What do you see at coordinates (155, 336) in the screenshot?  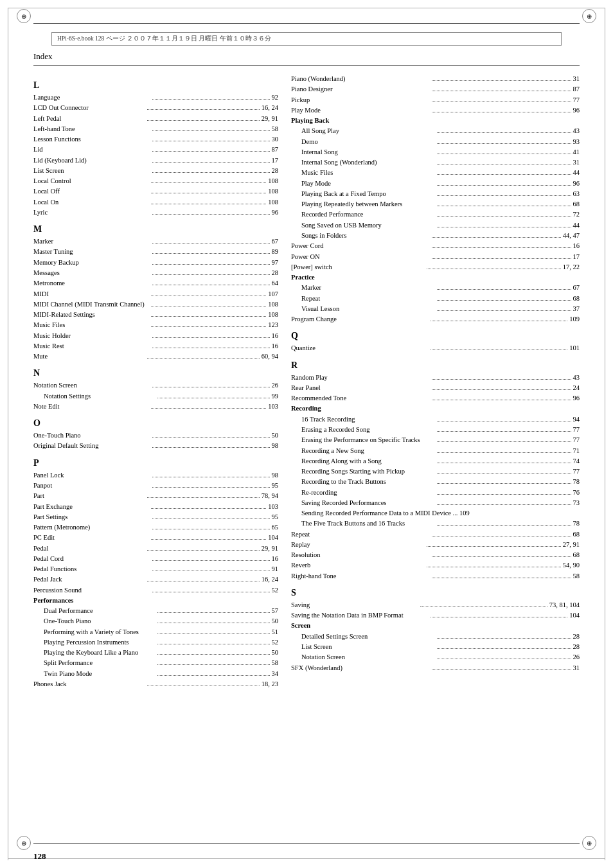 I see `entry-music-holder: Music Holder 16` at bounding box center [155, 336].